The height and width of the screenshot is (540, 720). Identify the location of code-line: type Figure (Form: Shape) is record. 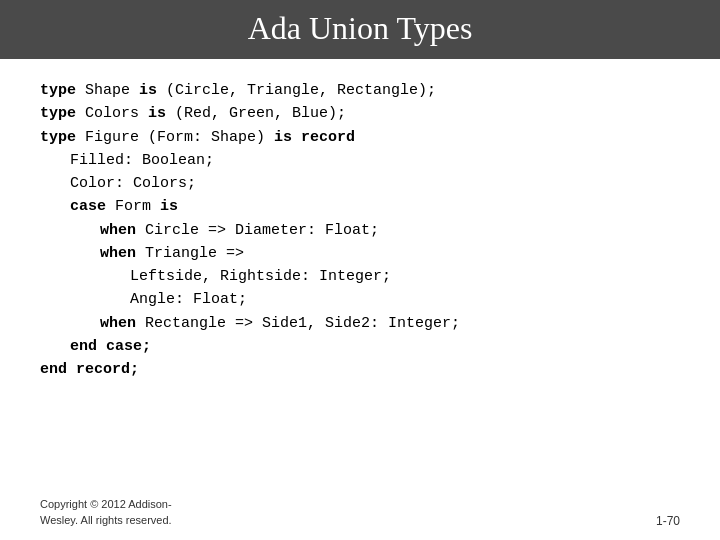
(360, 138).